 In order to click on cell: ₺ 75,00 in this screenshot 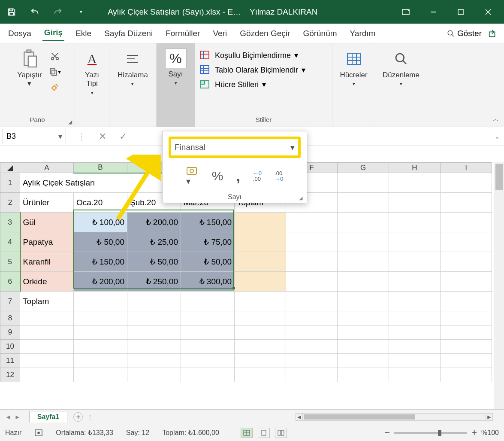, I will do `click(208, 242)`.